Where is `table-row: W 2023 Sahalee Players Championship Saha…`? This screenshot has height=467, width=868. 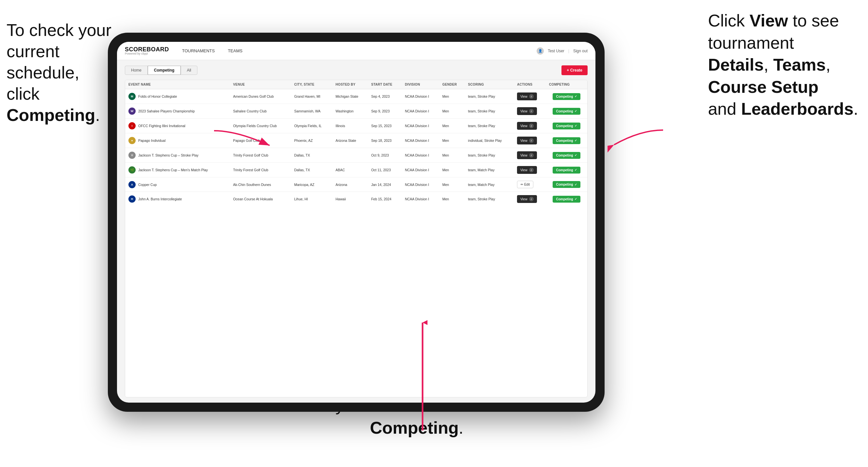 table-row: W 2023 Sahalee Players Championship Saha… is located at coordinates (356, 111).